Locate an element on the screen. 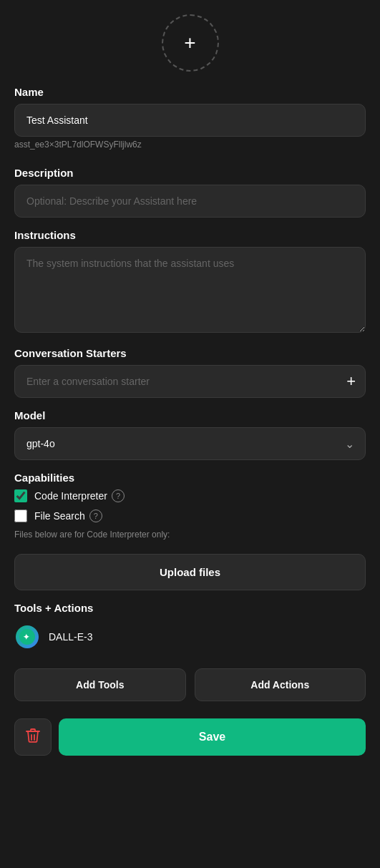  file-search-item: File Search ? is located at coordinates (190, 516).